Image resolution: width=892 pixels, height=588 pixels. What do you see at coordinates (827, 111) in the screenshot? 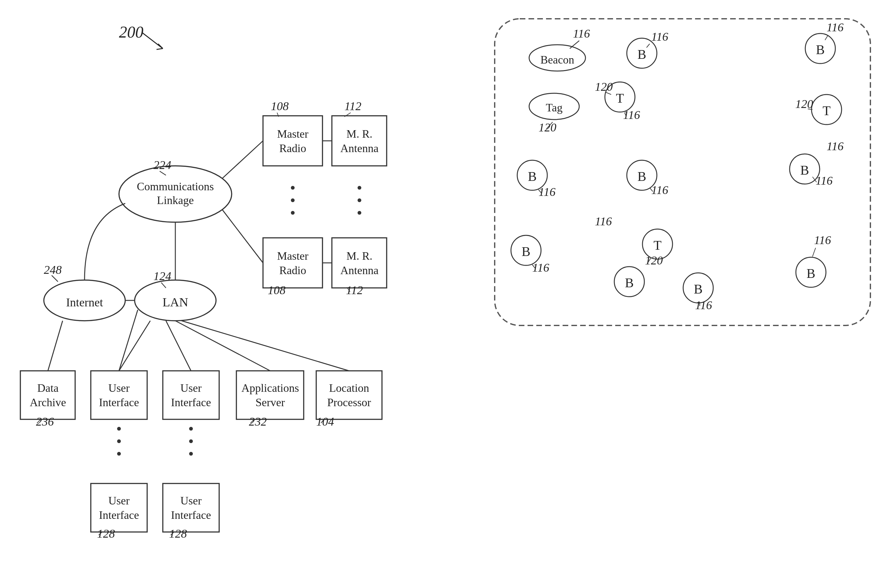
I see `t-circle-2: T` at bounding box center [827, 111].